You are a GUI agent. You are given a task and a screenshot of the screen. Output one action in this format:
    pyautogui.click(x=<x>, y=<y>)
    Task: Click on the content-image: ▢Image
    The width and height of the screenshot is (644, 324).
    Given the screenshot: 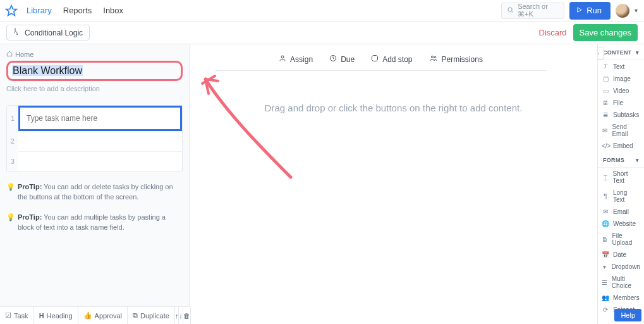 What is the action you would take?
    pyautogui.click(x=621, y=78)
    